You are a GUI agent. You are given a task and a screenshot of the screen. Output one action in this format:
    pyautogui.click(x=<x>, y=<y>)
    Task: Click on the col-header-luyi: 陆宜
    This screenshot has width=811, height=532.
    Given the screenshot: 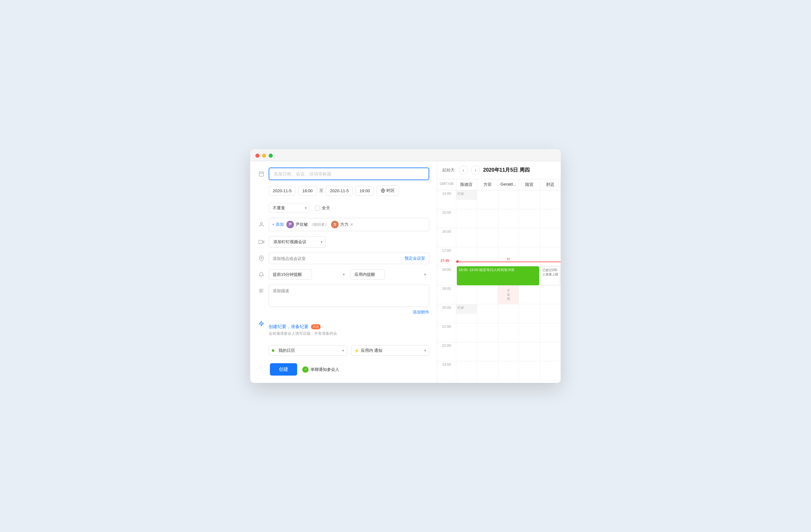 What is the action you would take?
    pyautogui.click(x=530, y=185)
    